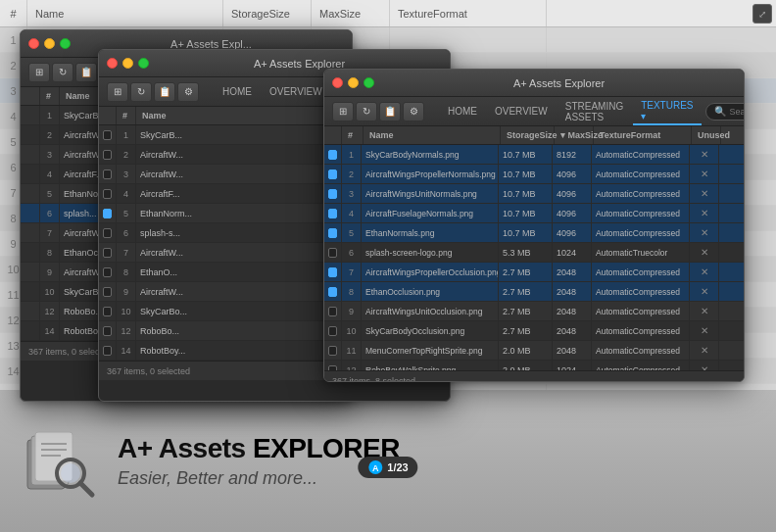 Image resolution: width=776 pixels, height=532 pixels. What do you see at coordinates (351, 14) in the screenshot?
I see `bg-col-maxsize: MaxSize` at bounding box center [351, 14].